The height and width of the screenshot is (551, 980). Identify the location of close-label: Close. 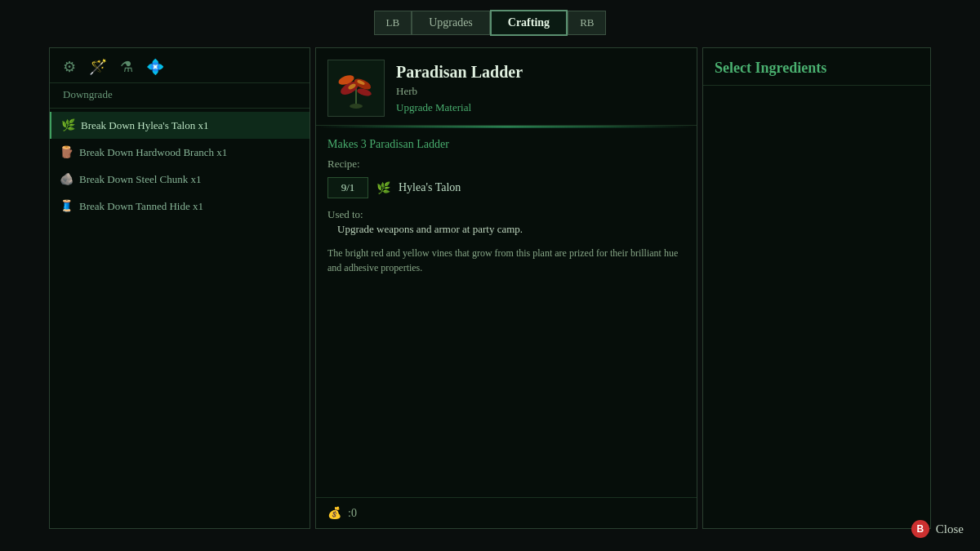
(950, 529).